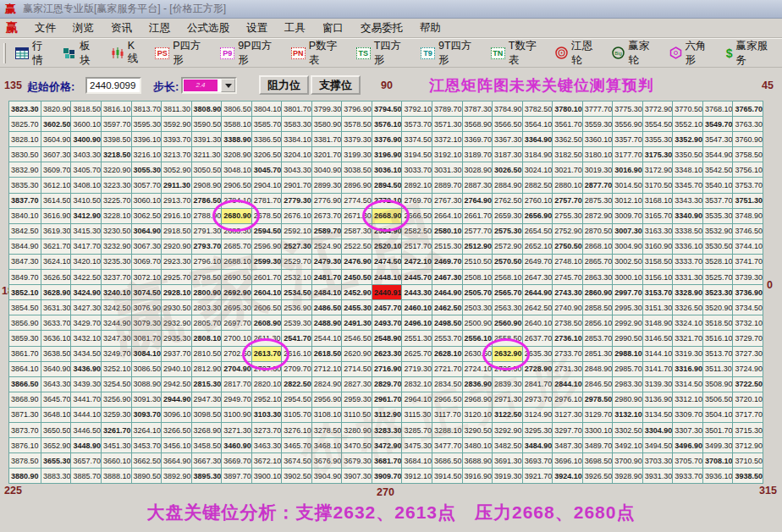 Image resolution: width=782 pixels, height=532 pixels. I want to click on step-combobox: 2.4, so click(209, 85).